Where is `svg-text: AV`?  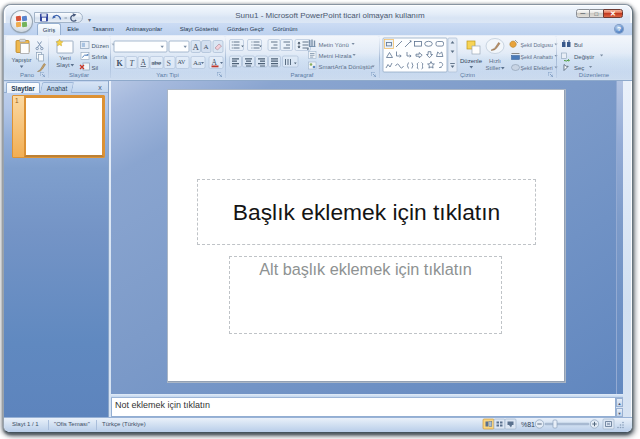 svg-text: AV is located at coordinates (182, 62).